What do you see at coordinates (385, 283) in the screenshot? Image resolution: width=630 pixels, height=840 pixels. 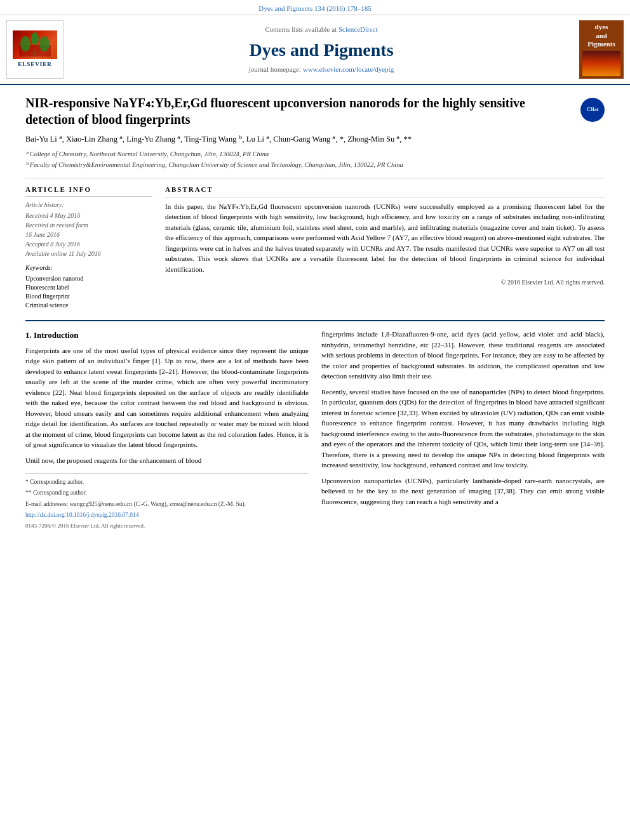 I see `copyright-notice: © 2016 Elsevier Ltd. All rights reserved…` at bounding box center [385, 283].